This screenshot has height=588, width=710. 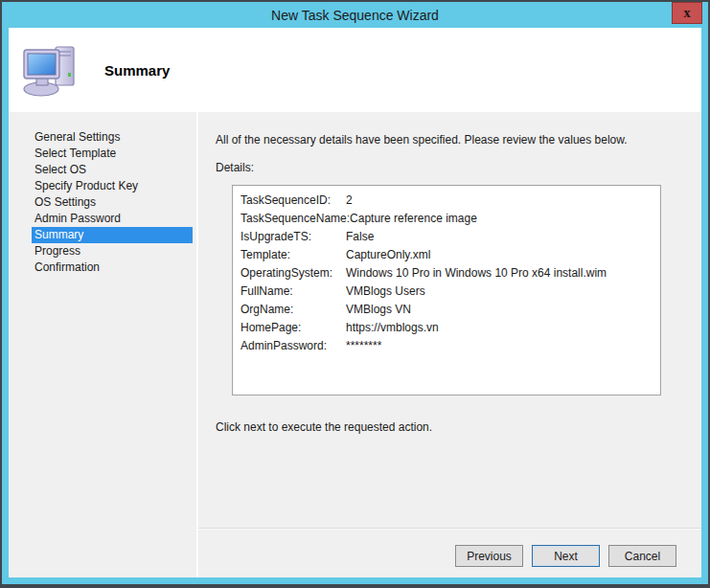 What do you see at coordinates (60, 170) in the screenshot?
I see `sidebar-step-label: Select OS` at bounding box center [60, 170].